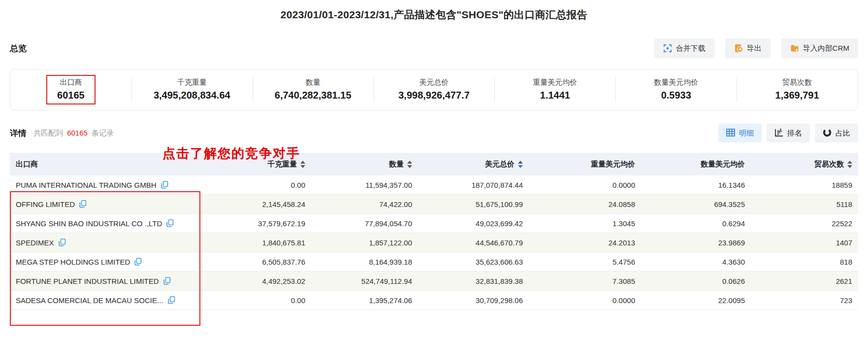 This screenshot has height=343, width=868. I want to click on value-cell: 51,675,100.99, so click(474, 204).